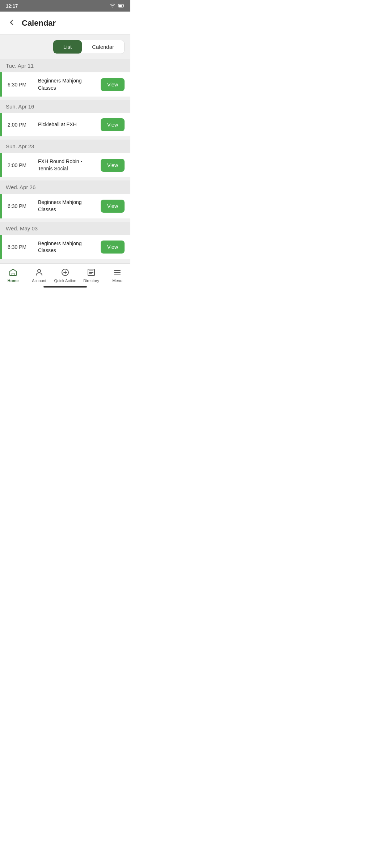  Describe the element at coordinates (65, 276) in the screenshot. I see `bottom-nav: Home Account Quick Action` at that location.